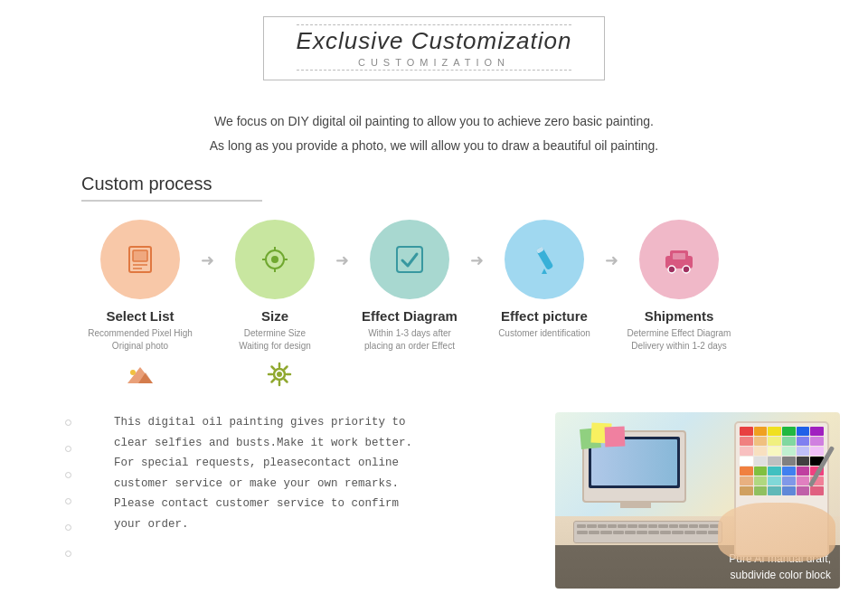 The height and width of the screenshot is (603, 868). What do you see at coordinates (477, 245) in the screenshot?
I see `arrow-3: ➜` at bounding box center [477, 245].